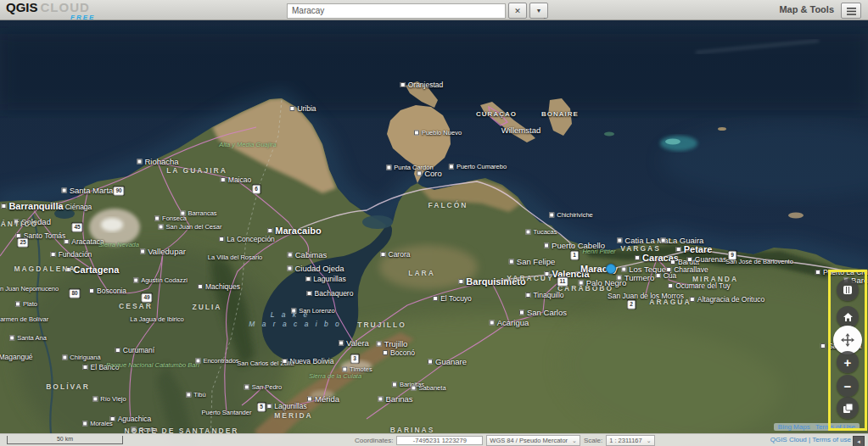  Describe the element at coordinates (373, 441) in the screenshot. I see `coordinates-label: Coordinates:` at that location.